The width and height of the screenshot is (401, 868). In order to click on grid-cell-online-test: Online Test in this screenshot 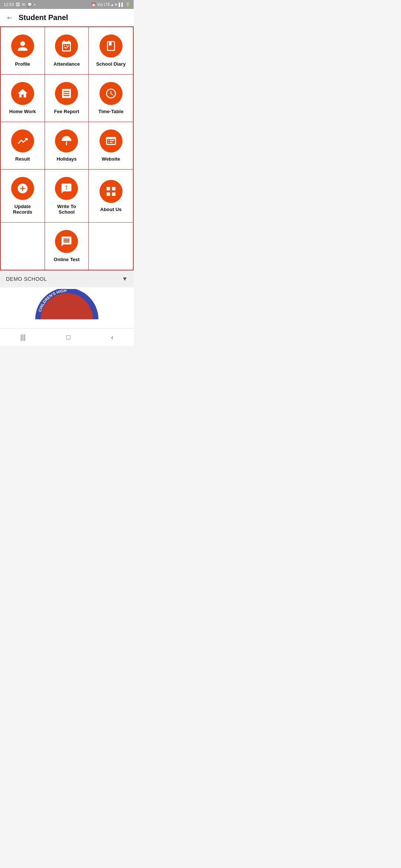, I will do `click(67, 246)`.